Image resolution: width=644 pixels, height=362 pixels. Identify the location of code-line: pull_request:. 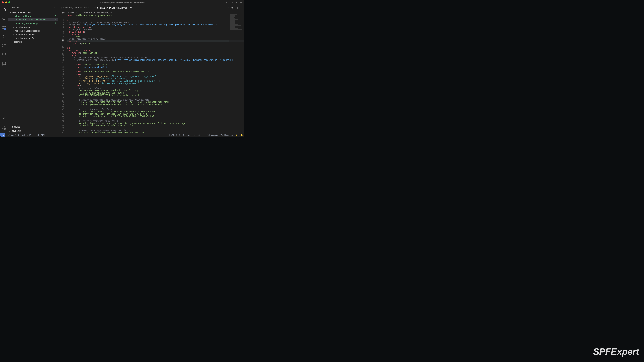
(156, 32).